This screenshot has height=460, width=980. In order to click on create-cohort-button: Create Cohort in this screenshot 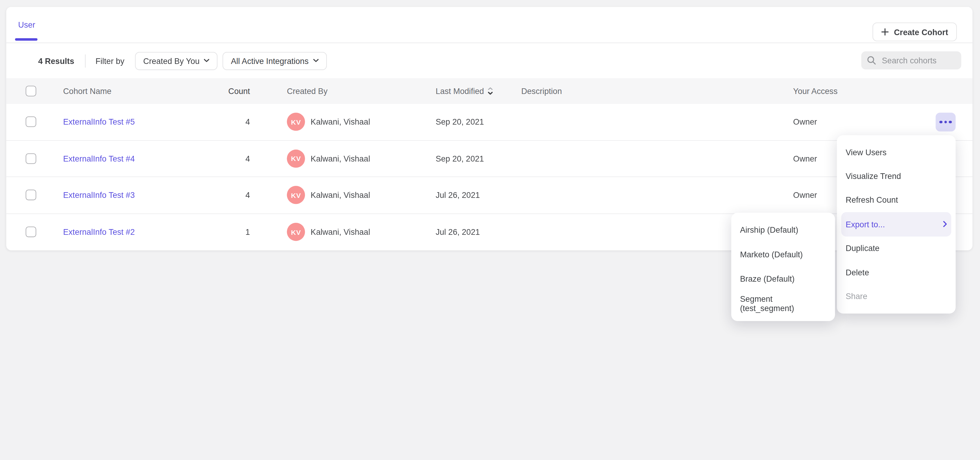, I will do `click(915, 32)`.